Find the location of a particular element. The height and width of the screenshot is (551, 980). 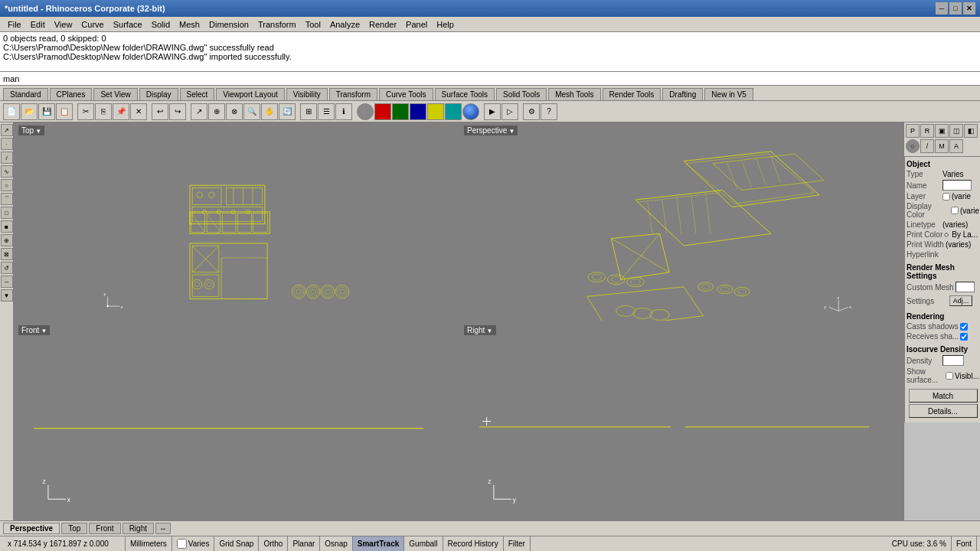

menu-help: Help is located at coordinates (446, 24).